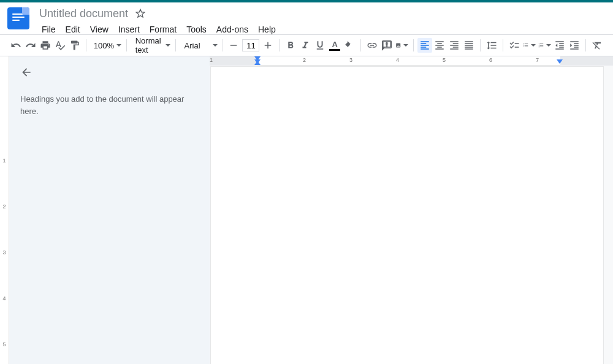 The image size is (613, 364). Describe the element at coordinates (402, 45) in the screenshot. I see `insert-image-button` at that location.